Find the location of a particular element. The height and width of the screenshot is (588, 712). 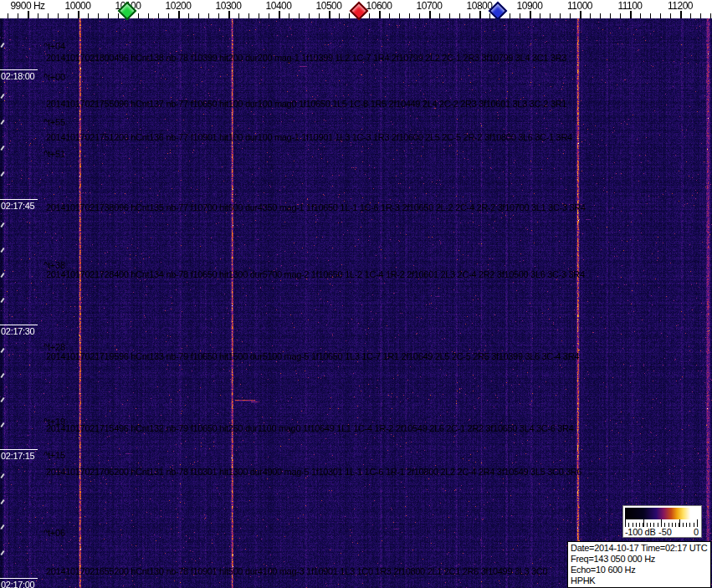

freq-label: 11200 is located at coordinates (680, 6).